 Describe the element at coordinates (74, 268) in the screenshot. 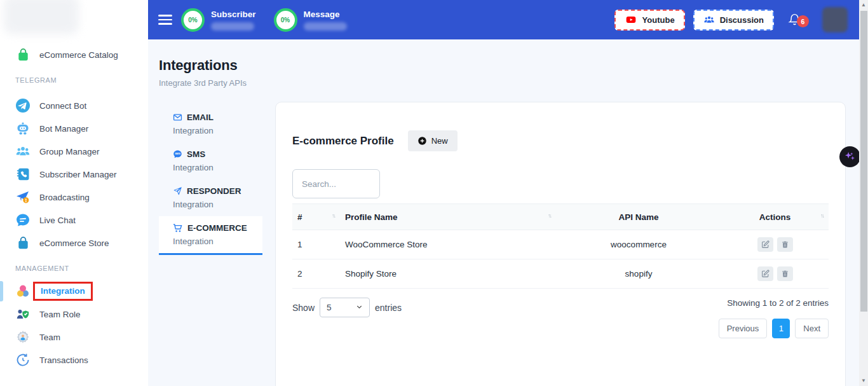

I see `sidebar-section-management: MANAGEMENT` at that location.